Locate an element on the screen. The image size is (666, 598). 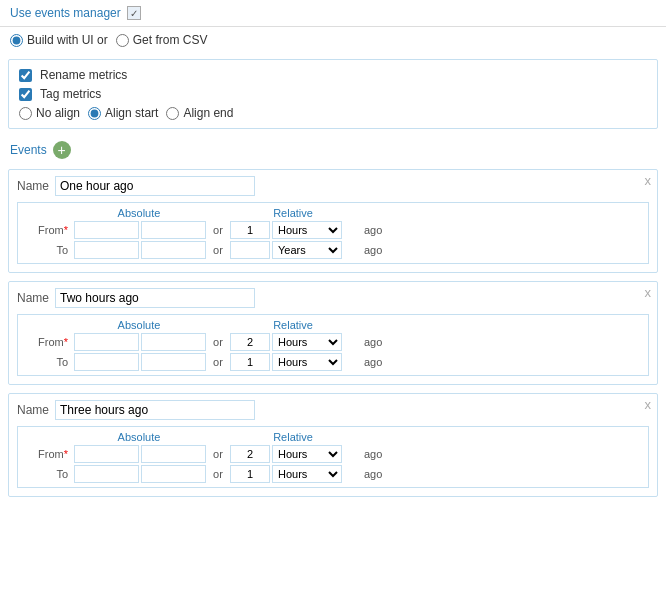
absolute-header-1: Absolute is located at coordinates (139, 213).